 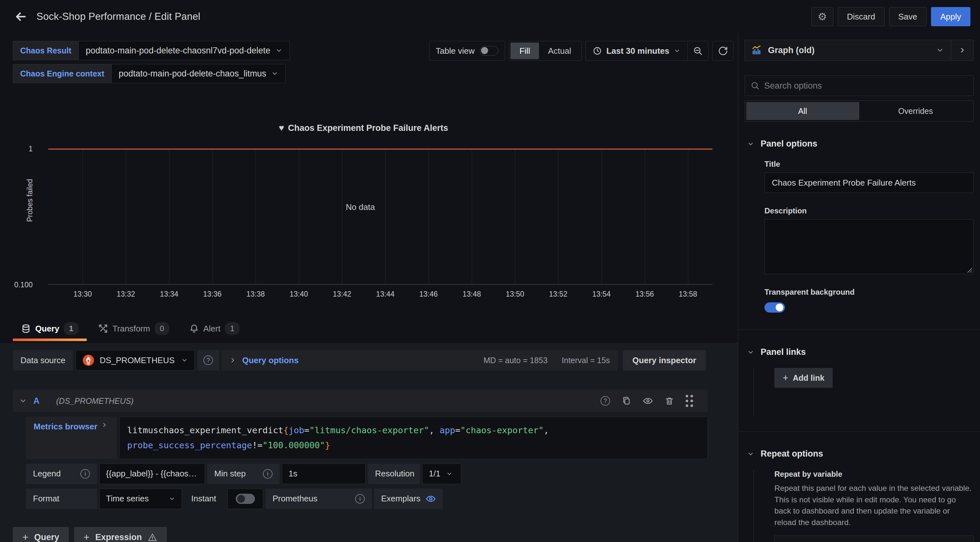 What do you see at coordinates (859, 454) in the screenshot?
I see `section-header: Repeat options` at bounding box center [859, 454].